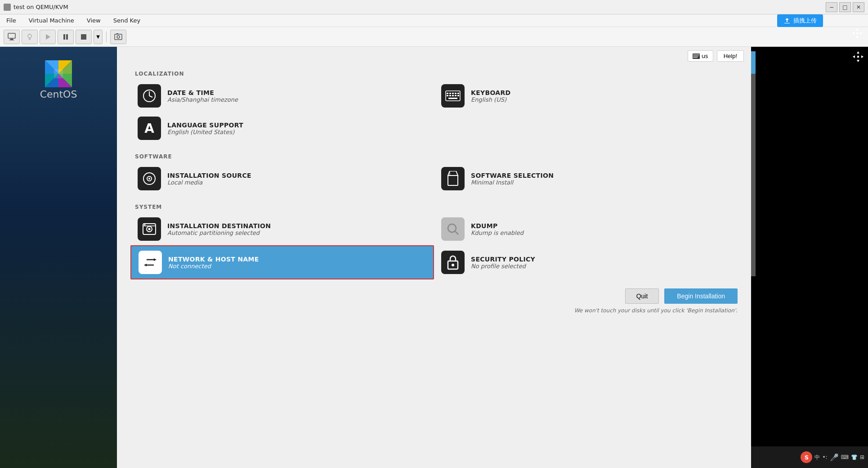  Describe the element at coordinates (681, 296) in the screenshot. I see `bottom-buttons: Quit Begin Installation` at that location.